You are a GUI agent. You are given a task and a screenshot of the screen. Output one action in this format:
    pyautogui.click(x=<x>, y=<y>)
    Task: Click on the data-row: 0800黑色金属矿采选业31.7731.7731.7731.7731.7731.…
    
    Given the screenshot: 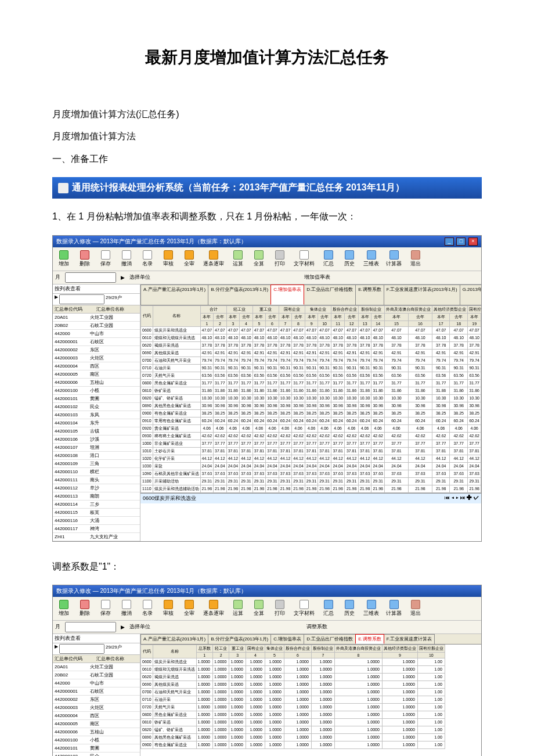 What is the action you would take?
    pyautogui.click(x=311, y=383)
    